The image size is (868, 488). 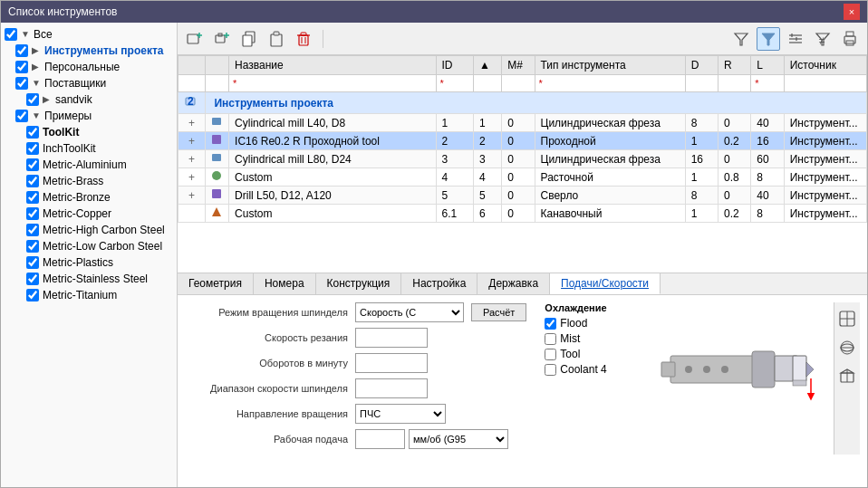 What do you see at coordinates (222, 39) in the screenshot?
I see `add-holder-button` at bounding box center [222, 39].